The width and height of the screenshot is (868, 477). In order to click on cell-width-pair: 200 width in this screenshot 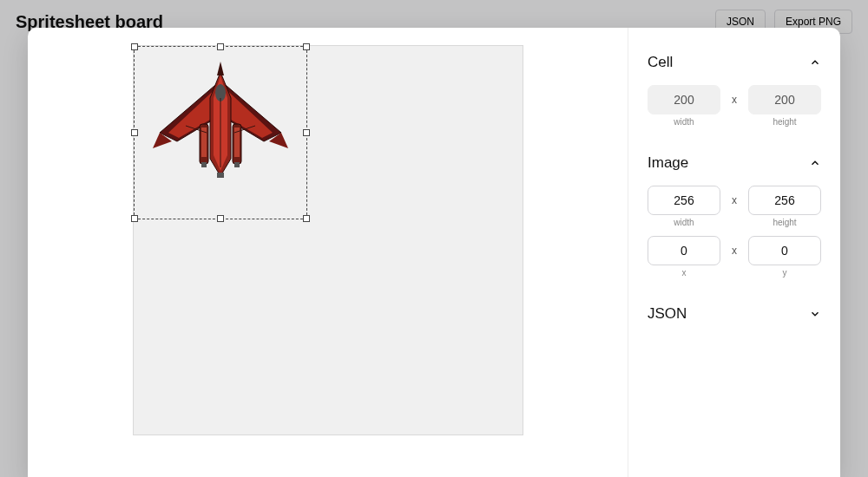, I will do `click(684, 106)`.